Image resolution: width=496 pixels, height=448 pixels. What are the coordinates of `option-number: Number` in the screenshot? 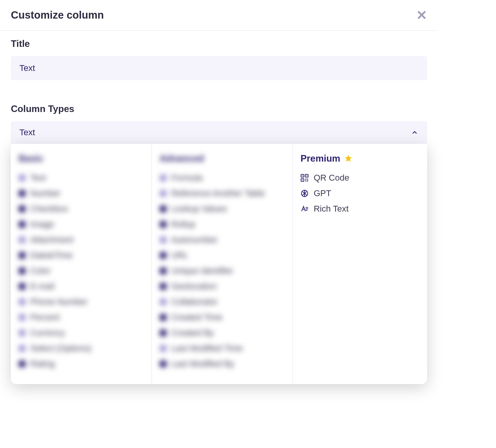 It's located at (81, 193).